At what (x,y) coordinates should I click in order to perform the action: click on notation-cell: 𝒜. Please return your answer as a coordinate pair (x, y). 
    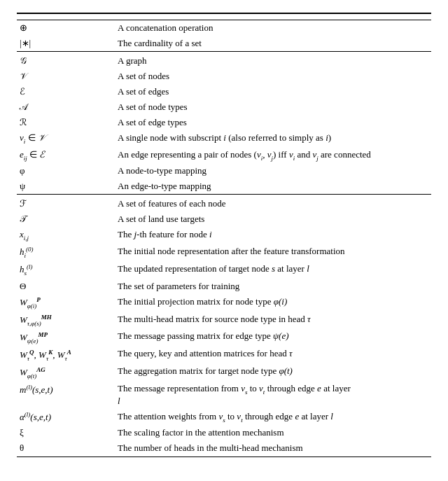
    Looking at the image, I should click on (66, 107).